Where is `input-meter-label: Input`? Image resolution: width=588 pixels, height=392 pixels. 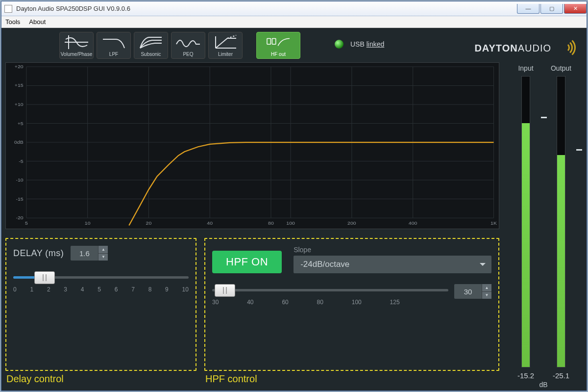
input-meter-label: Input is located at coordinates (526, 68).